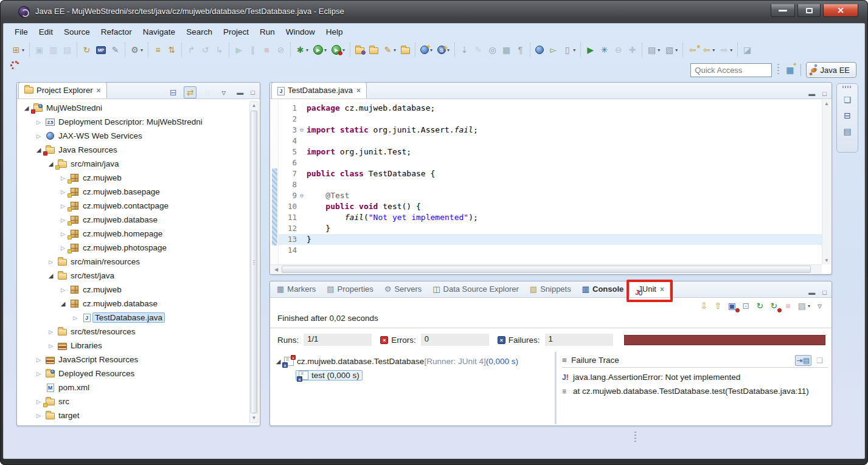  What do you see at coordinates (281, 50) in the screenshot?
I see `disconnect-icon: ⊘` at bounding box center [281, 50].